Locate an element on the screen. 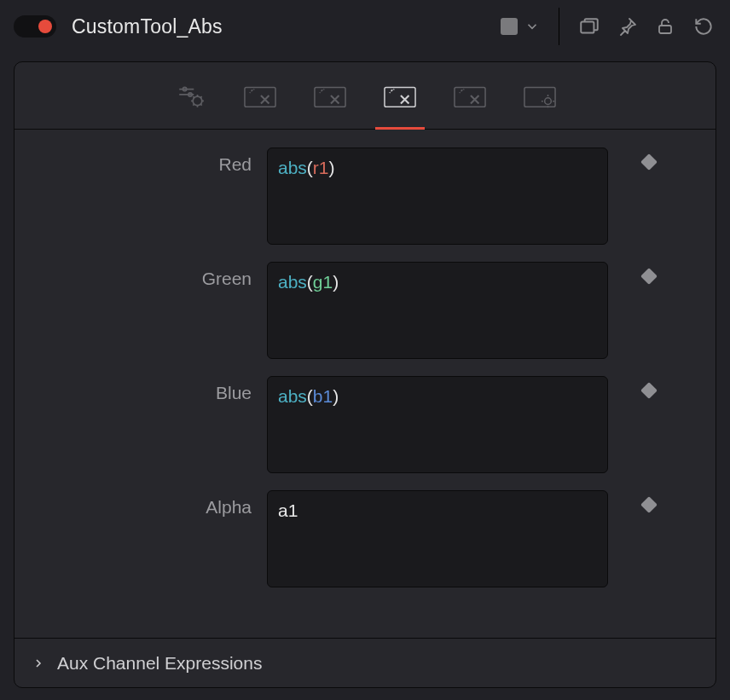 The image size is (730, 700). expression-field-green: abs(g1) is located at coordinates (437, 310).